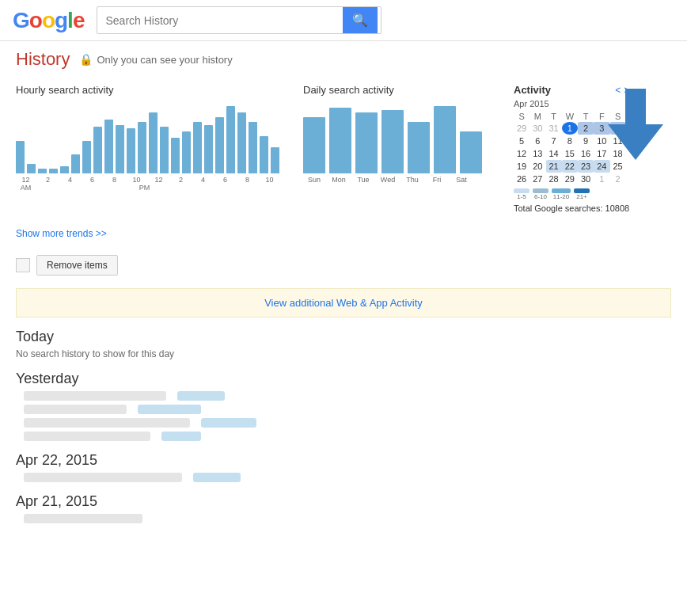 This screenshot has width=687, height=616. Describe the element at coordinates (344, 302) in the screenshot. I see `activity-link: View additional Web & App Activity` at that location.